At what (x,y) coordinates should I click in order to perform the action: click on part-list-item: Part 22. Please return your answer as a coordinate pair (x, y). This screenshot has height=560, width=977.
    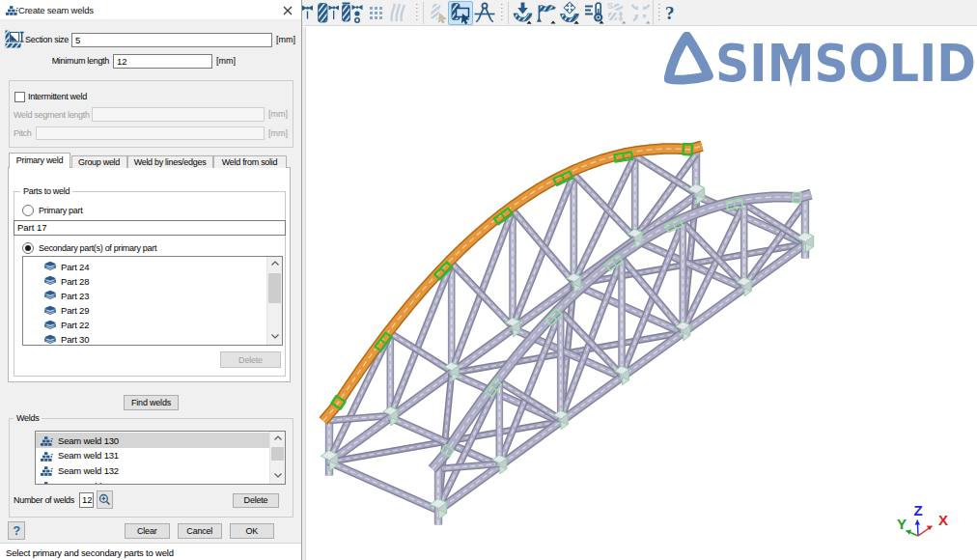
    Looking at the image, I should click on (153, 324).